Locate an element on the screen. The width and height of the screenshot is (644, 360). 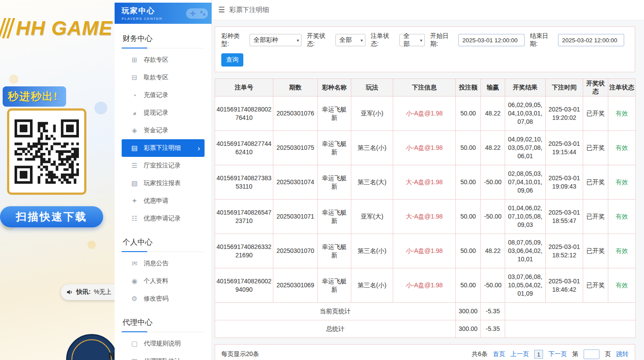
summary-amount: 300.00 is located at coordinates (468, 312).